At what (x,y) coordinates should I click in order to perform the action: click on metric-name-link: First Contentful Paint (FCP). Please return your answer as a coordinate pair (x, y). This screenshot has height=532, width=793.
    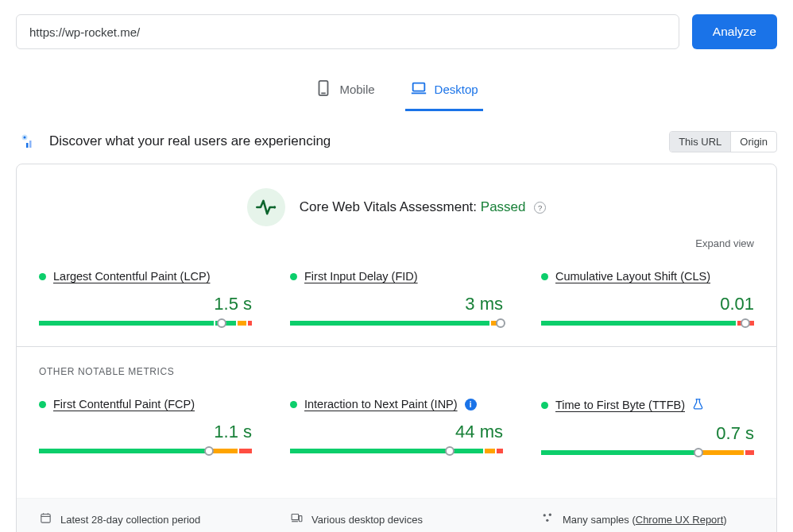
    Looking at the image, I should click on (124, 404).